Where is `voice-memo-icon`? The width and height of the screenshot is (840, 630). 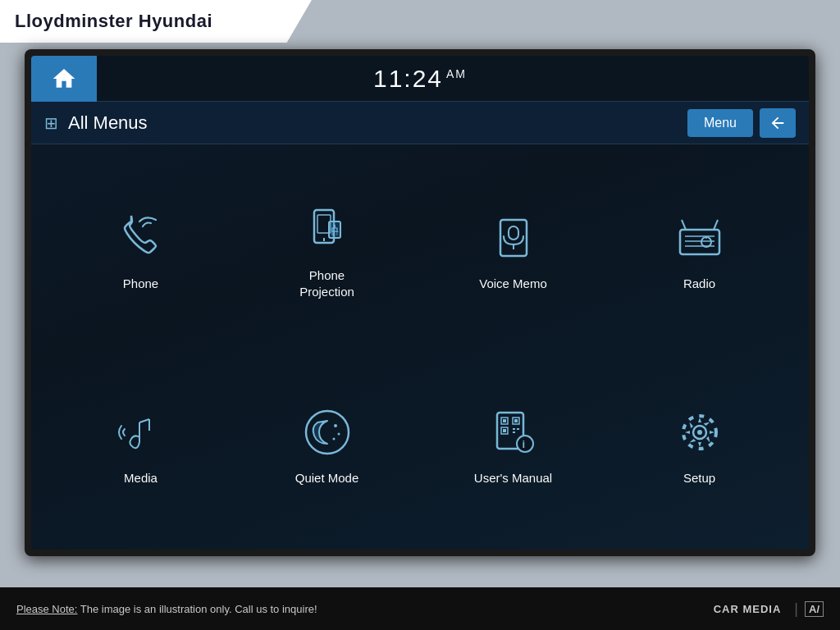 voice-memo-icon is located at coordinates (514, 238).